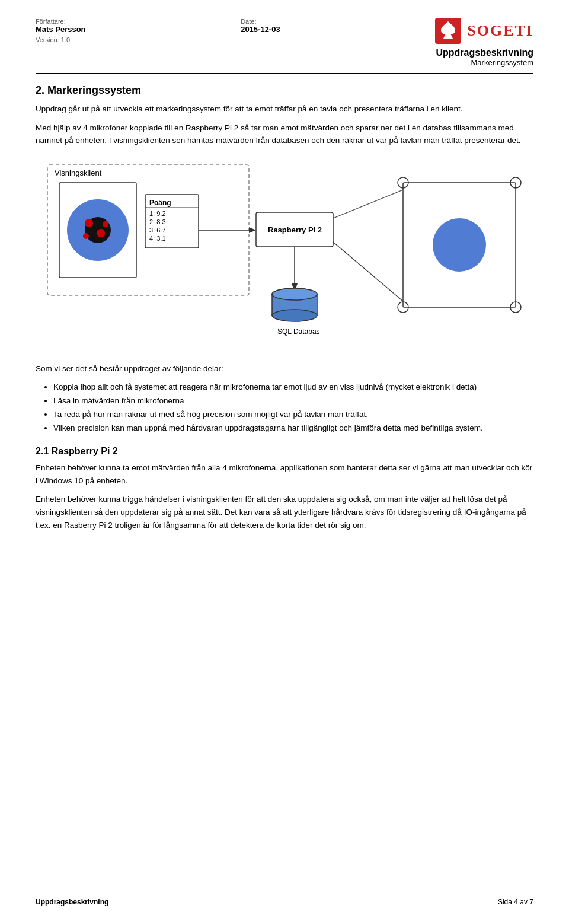 This screenshot has width=569, height=924. What do you see at coordinates (160, 203) in the screenshot?
I see `svg-text: Poäng` at bounding box center [160, 203].